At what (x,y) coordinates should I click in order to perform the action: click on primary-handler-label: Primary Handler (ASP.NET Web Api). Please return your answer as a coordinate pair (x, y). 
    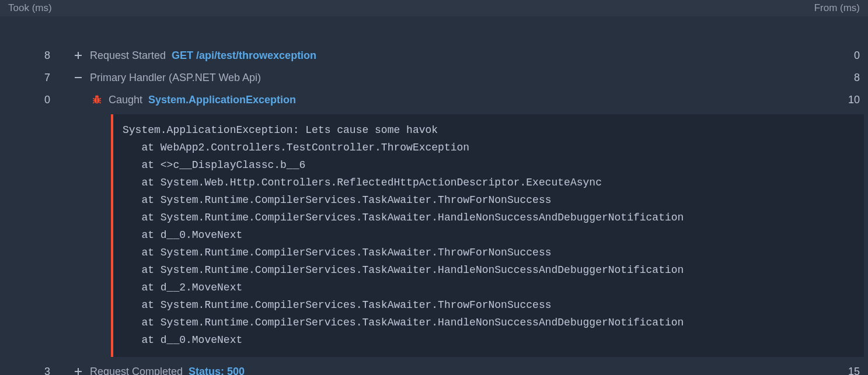
    Looking at the image, I should click on (175, 78).